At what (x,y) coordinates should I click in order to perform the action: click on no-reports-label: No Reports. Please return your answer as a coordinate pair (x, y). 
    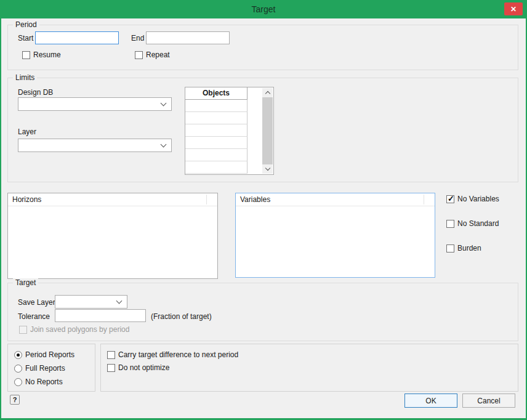
    Looking at the image, I should click on (44, 382).